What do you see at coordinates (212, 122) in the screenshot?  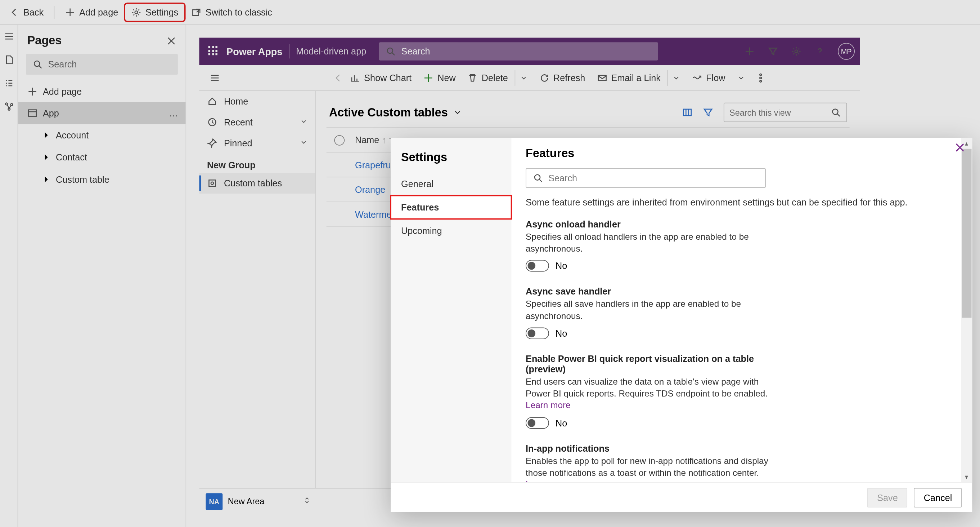 I see `clock-icon` at bounding box center [212, 122].